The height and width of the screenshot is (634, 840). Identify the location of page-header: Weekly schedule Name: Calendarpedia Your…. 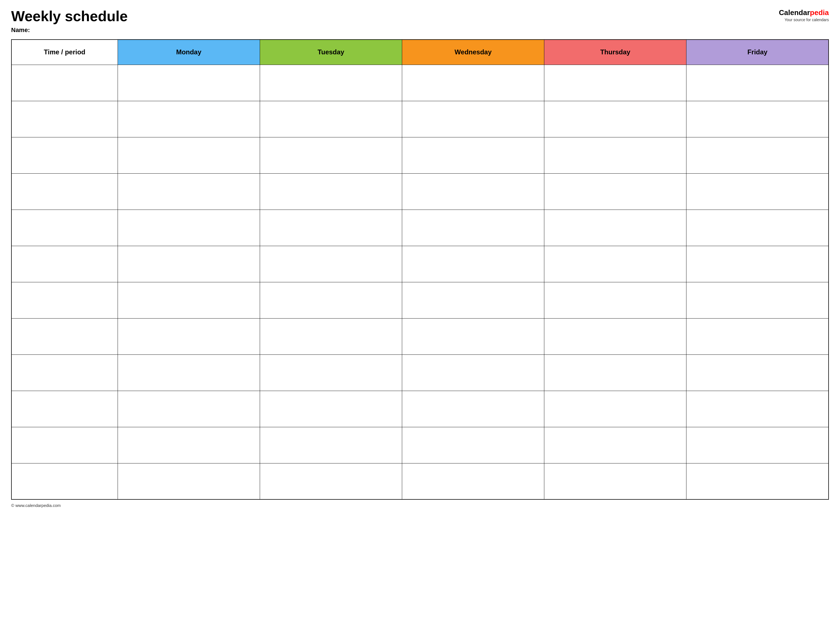
(420, 21).